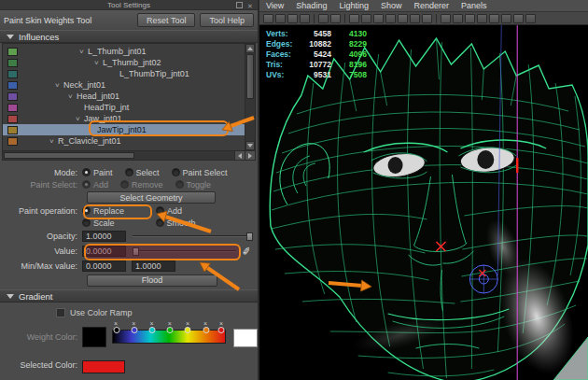 Image resolution: width=588 pixels, height=380 pixels. Describe the element at coordinates (104, 367) in the screenshot. I see `selected-color-swatch` at that location.